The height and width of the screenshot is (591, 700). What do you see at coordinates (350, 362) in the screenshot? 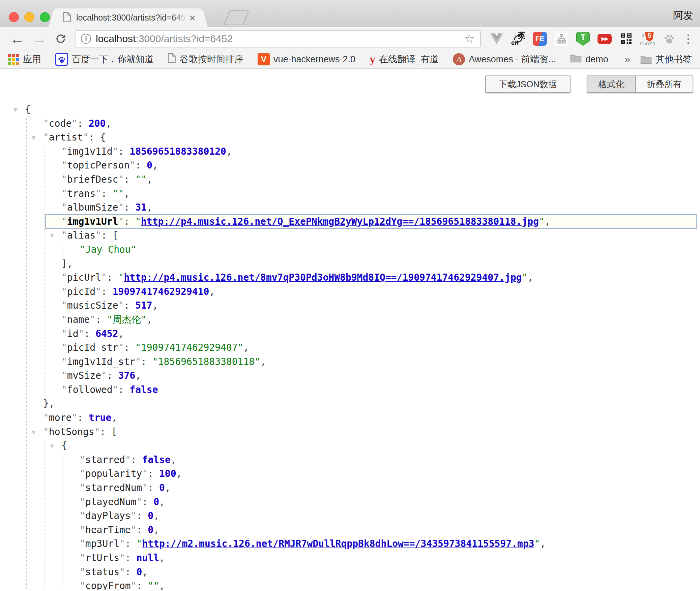
I see `json-line: "img1v1Id_str": "18569651883380118",` at bounding box center [350, 362].